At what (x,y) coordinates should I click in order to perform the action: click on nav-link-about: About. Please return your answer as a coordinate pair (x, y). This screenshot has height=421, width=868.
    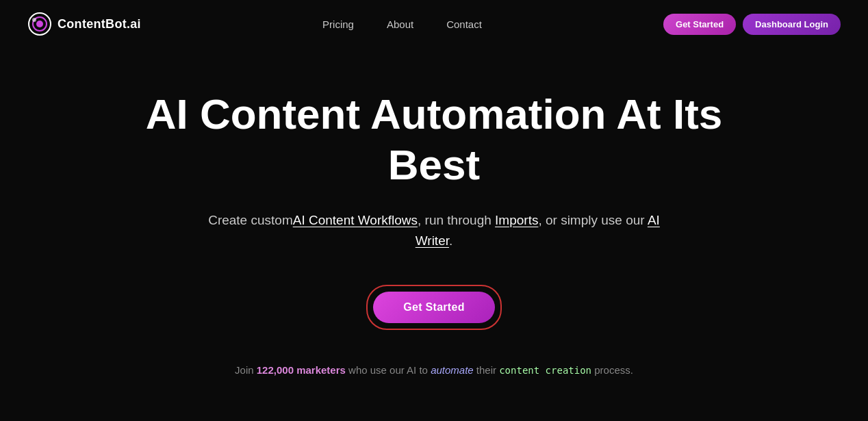
    Looking at the image, I should click on (400, 25).